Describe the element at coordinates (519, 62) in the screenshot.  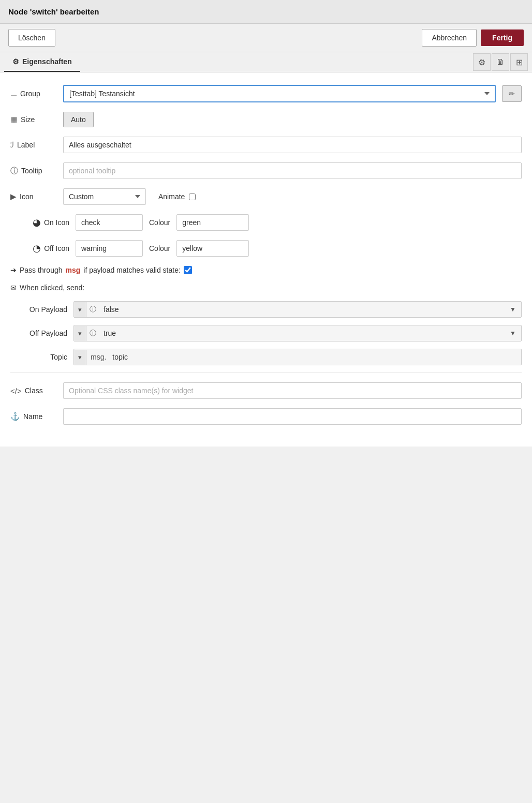
I see `tab-icon-grid: ⊞` at that location.